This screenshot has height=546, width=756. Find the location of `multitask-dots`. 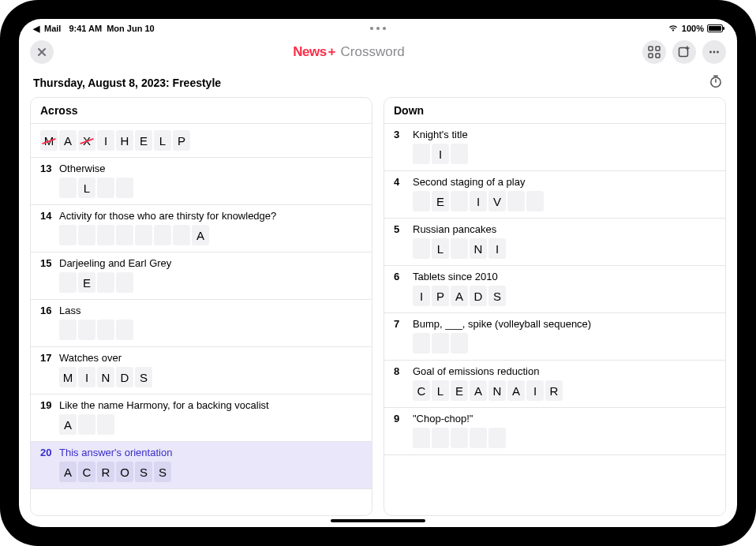

multitask-dots is located at coordinates (378, 28).